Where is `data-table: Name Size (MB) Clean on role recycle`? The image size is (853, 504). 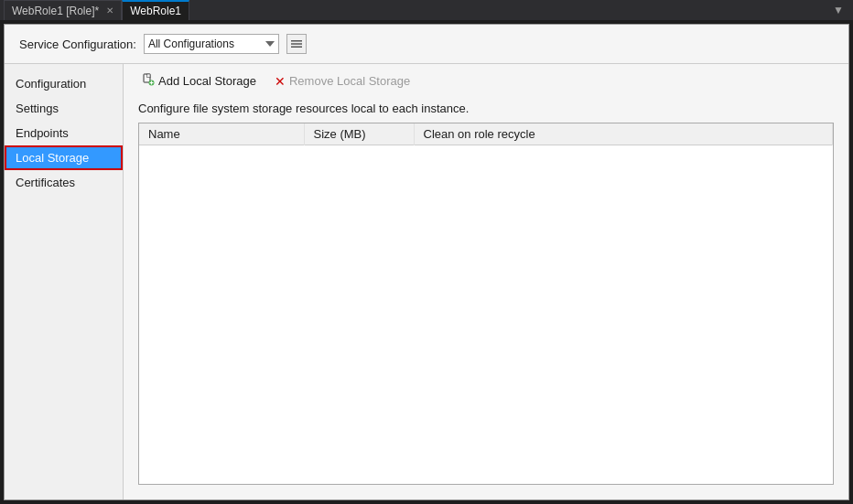 data-table: Name Size (MB) Clean on role recycle is located at coordinates (486, 134).